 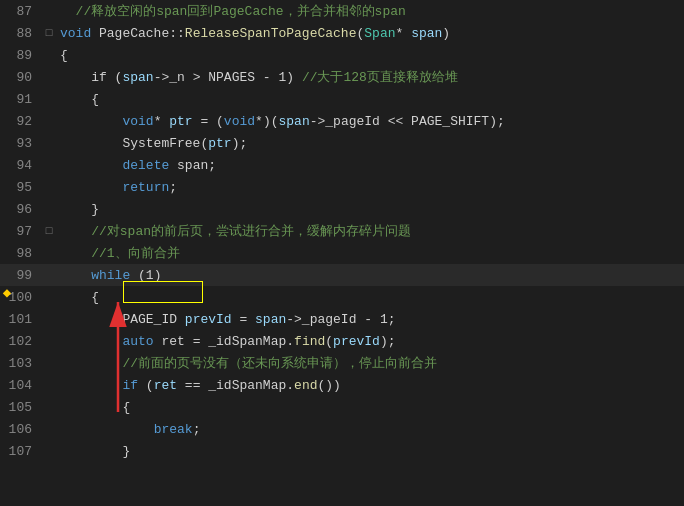 What do you see at coordinates (21, 122) in the screenshot?
I see `line-number: 92` at bounding box center [21, 122].